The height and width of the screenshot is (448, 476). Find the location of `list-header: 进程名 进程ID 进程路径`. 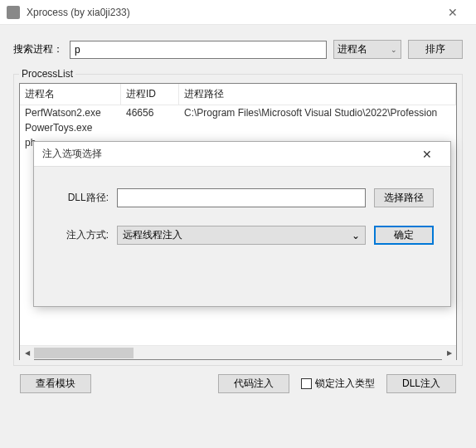

list-header: 进程名 进程ID 进程路径 is located at coordinates (238, 95).